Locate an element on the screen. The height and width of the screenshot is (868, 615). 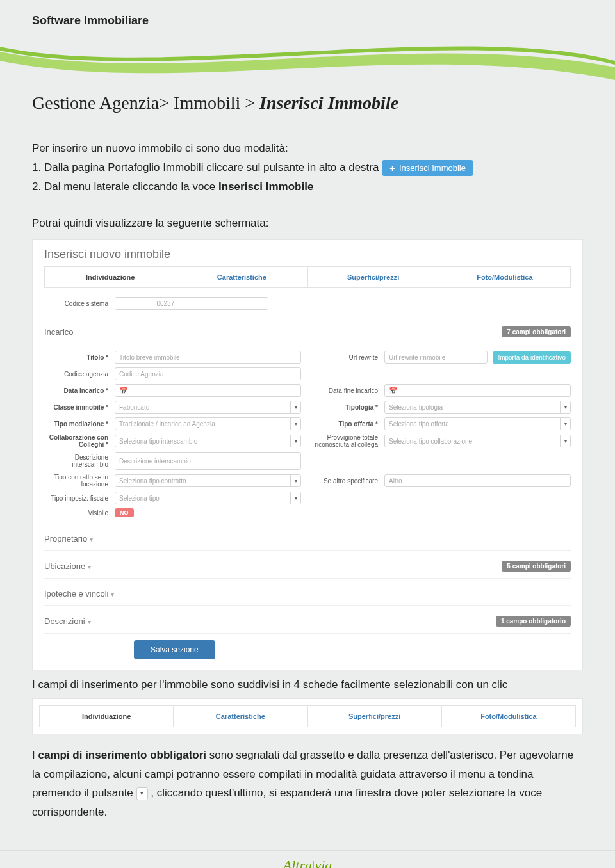
tipo-imposizione-select: Seleziona tipo▾ is located at coordinates (208, 498).